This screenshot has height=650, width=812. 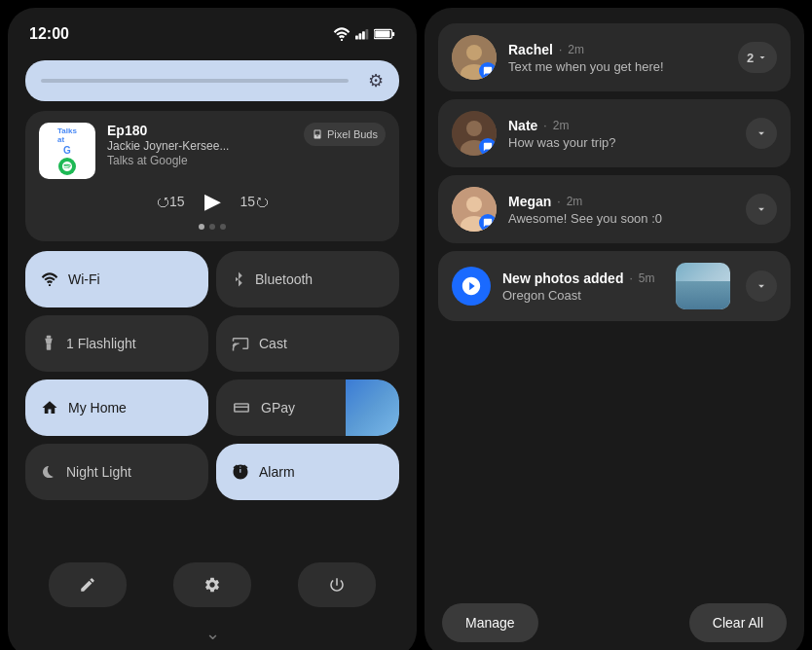 I want to click on power-button, so click(x=337, y=585).